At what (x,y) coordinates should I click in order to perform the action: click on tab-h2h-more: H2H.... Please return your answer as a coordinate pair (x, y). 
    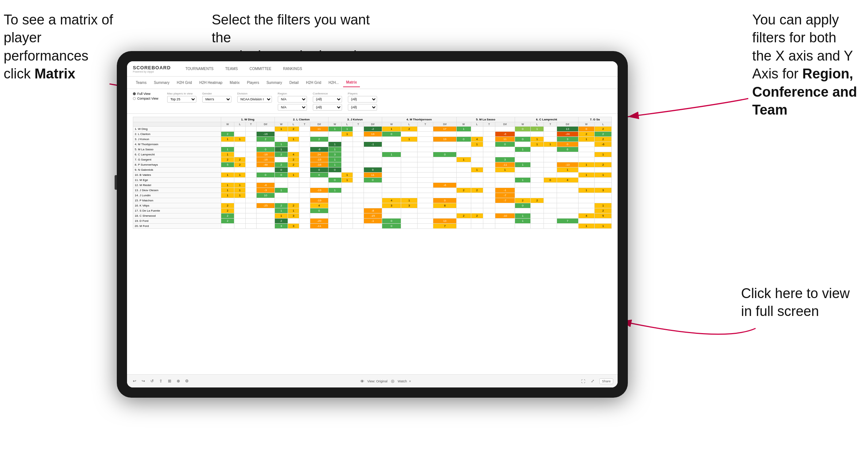
    Looking at the image, I should click on (334, 82).